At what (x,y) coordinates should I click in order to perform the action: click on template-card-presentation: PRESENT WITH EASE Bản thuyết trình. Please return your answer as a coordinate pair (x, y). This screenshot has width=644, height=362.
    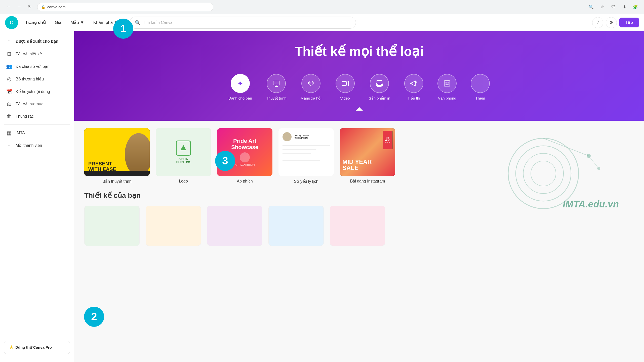
    Looking at the image, I should click on (117, 156).